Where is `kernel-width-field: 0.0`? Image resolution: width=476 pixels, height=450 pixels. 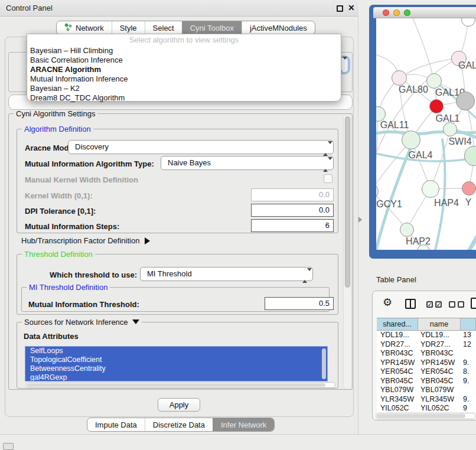 kernel-width-field: 0.0 is located at coordinates (292, 195).